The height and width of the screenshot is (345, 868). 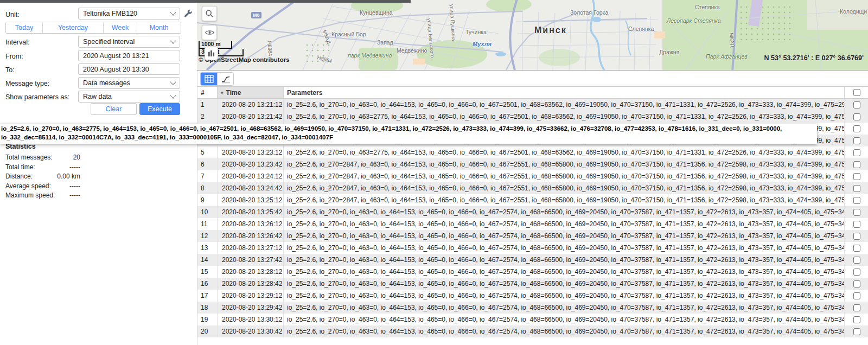 I want to click on top-divider-bar, so click(x=205, y=1).